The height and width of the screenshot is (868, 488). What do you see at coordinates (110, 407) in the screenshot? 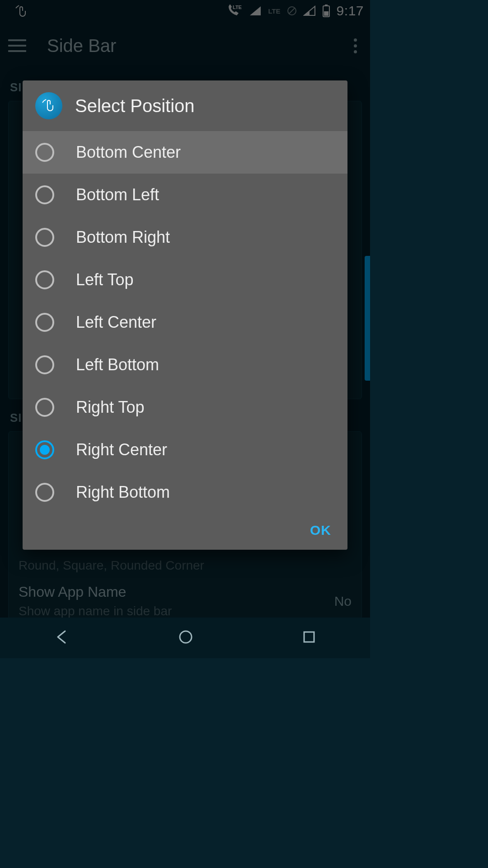
I see `position-option-label: Right Top` at bounding box center [110, 407].